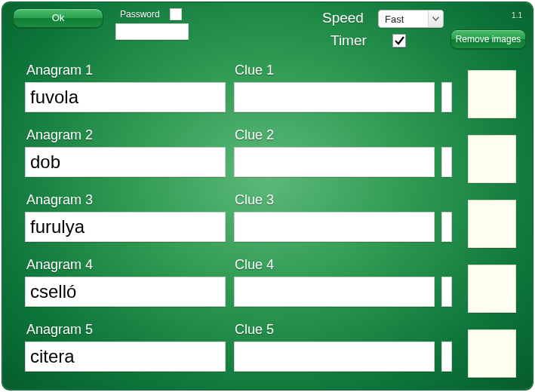  I want to click on timer-checkbox, so click(399, 41).